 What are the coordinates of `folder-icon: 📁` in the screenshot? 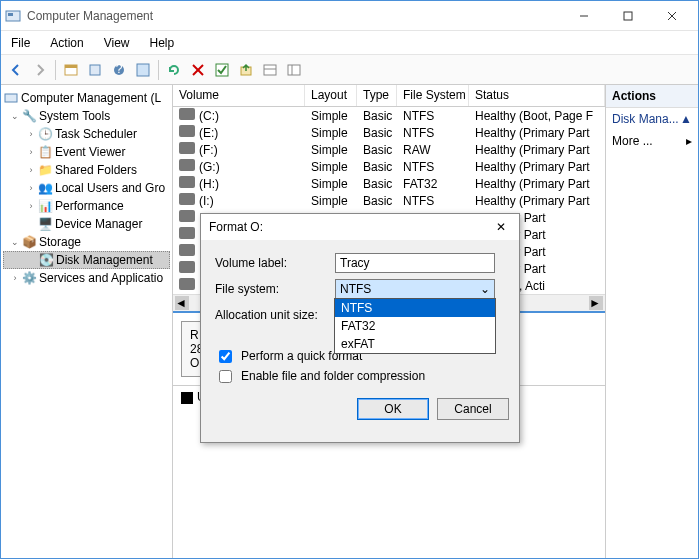 It's located at (45, 170).